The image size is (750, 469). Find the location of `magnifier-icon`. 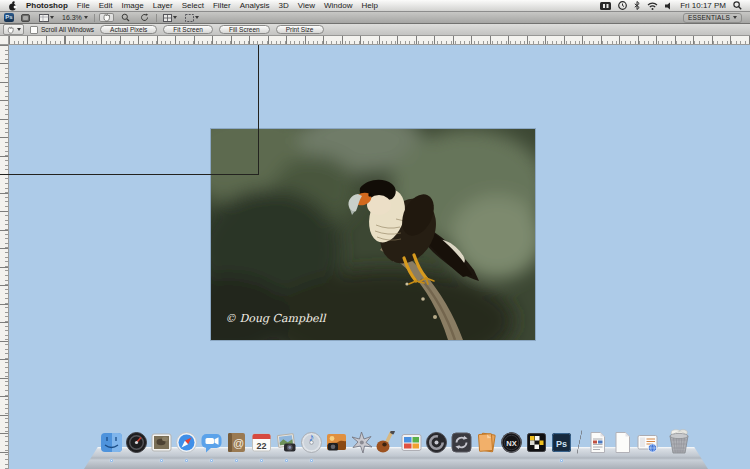

magnifier-icon is located at coordinates (126, 18).